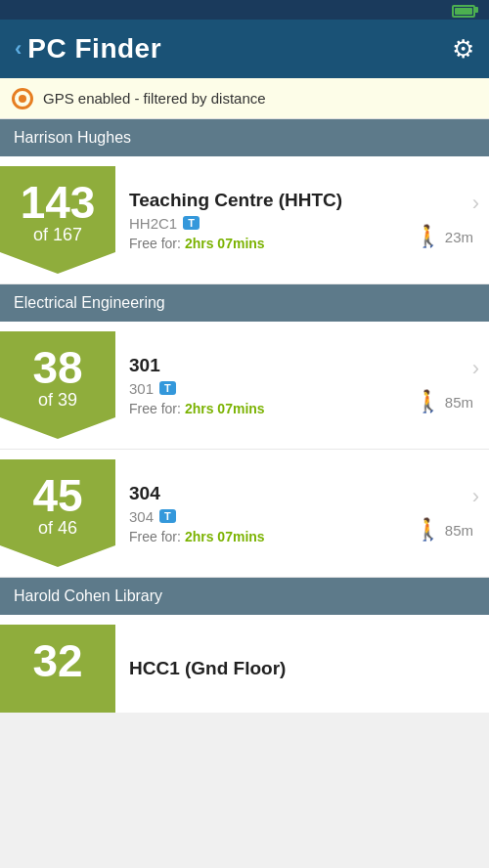 This screenshot has width=489, height=868. Describe the element at coordinates (18, 49) in the screenshot. I see `back-button: ‹` at that location.